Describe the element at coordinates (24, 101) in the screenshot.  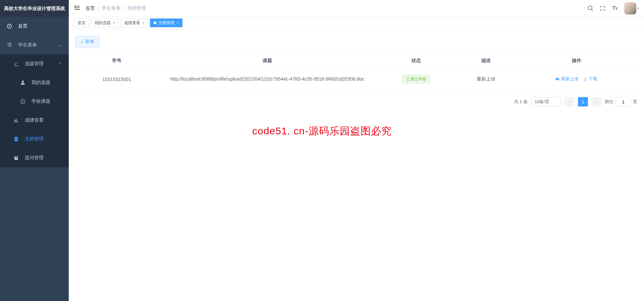
I see `book-icon` at that location.